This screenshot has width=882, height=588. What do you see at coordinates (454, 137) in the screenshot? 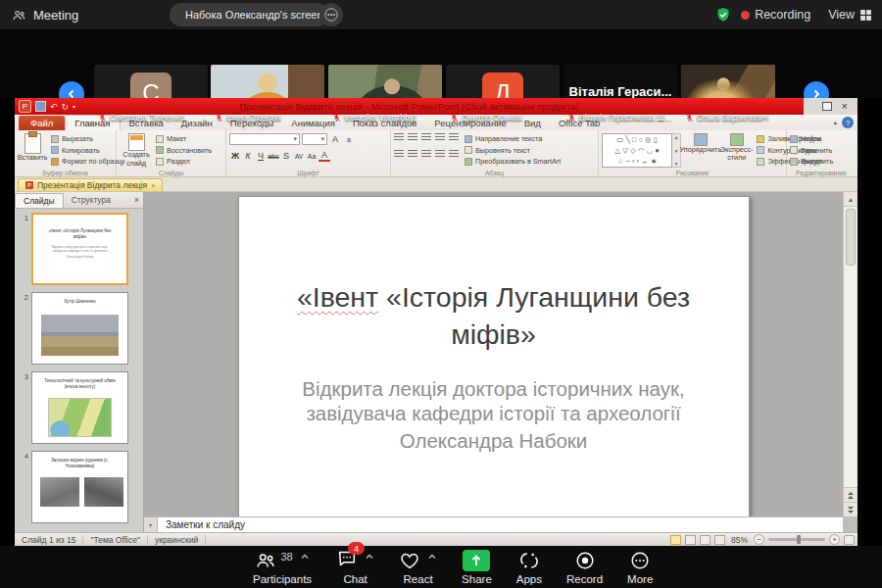
I see `line-spacing-icon` at bounding box center [454, 137].